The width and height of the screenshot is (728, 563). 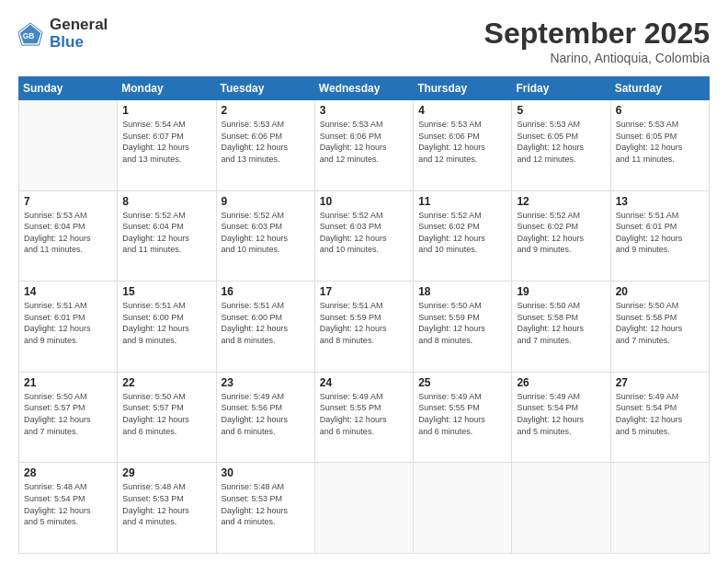 What do you see at coordinates (167, 508) in the screenshot?
I see `table-row: 29Sunrise: 5:48 AMSunset: 5:53 PMDayligh…` at bounding box center [167, 508].